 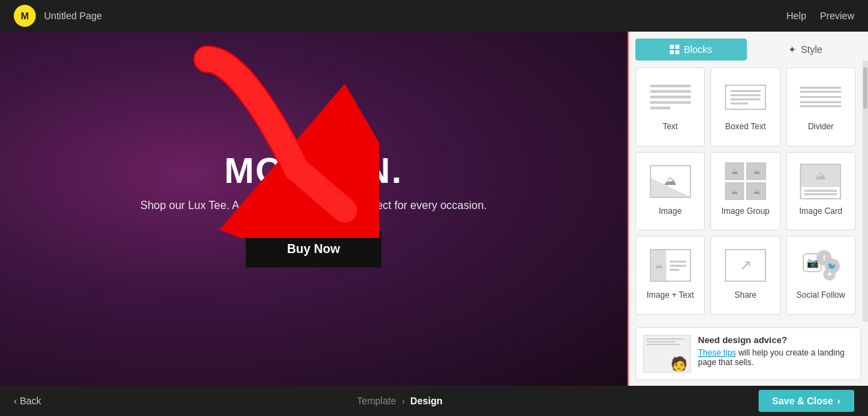 What do you see at coordinates (821, 295) in the screenshot?
I see `social-follow-block-label: Social Follow` at bounding box center [821, 295].